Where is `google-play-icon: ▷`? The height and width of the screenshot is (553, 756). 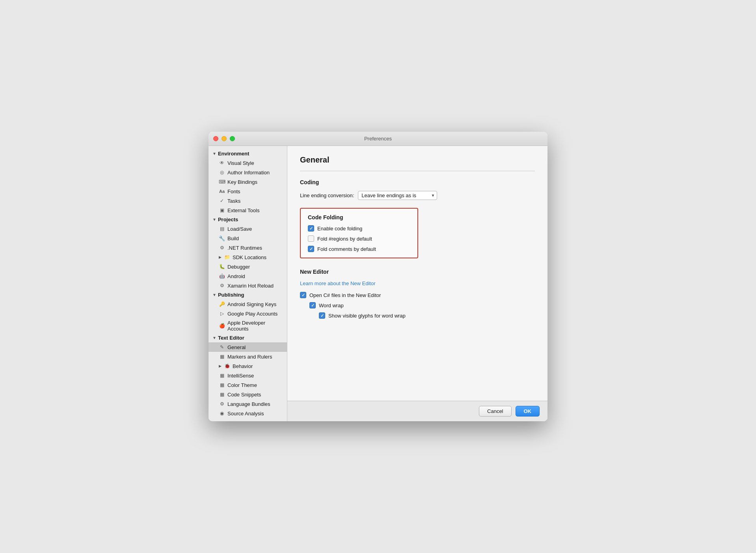
google-play-icon: ▷ is located at coordinates (222, 314).